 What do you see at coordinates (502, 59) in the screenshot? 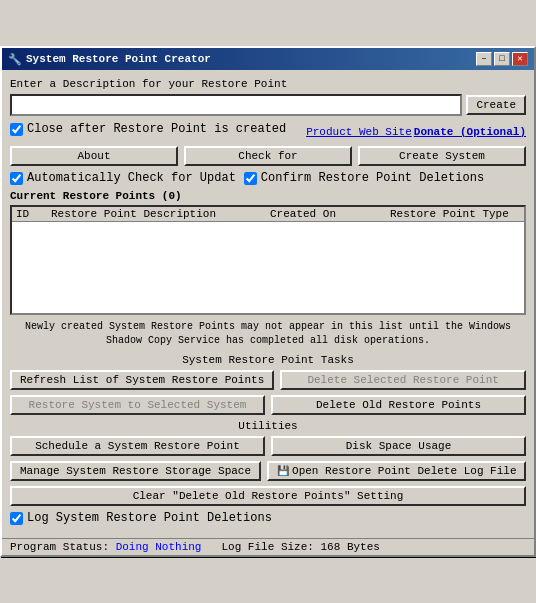
I see `maximize-button: □` at bounding box center [502, 59].